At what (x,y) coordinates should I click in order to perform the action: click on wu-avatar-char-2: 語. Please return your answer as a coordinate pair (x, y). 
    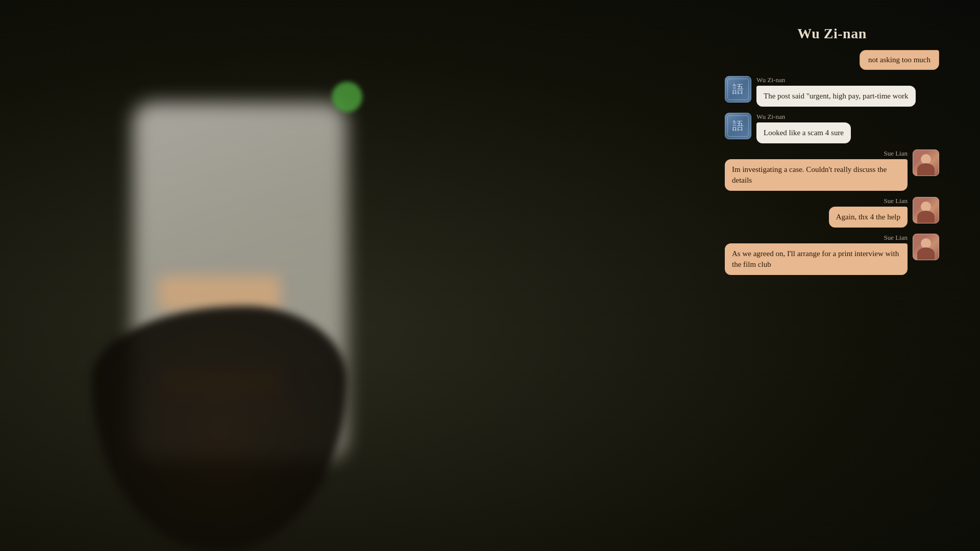
    Looking at the image, I should click on (738, 126).